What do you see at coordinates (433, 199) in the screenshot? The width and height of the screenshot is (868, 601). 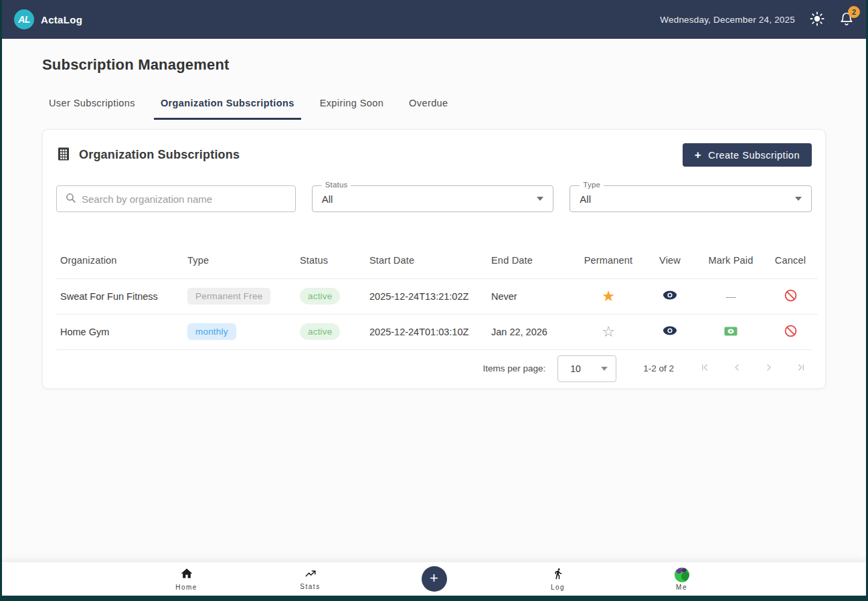 I see `status-filter-select: Status All` at bounding box center [433, 199].